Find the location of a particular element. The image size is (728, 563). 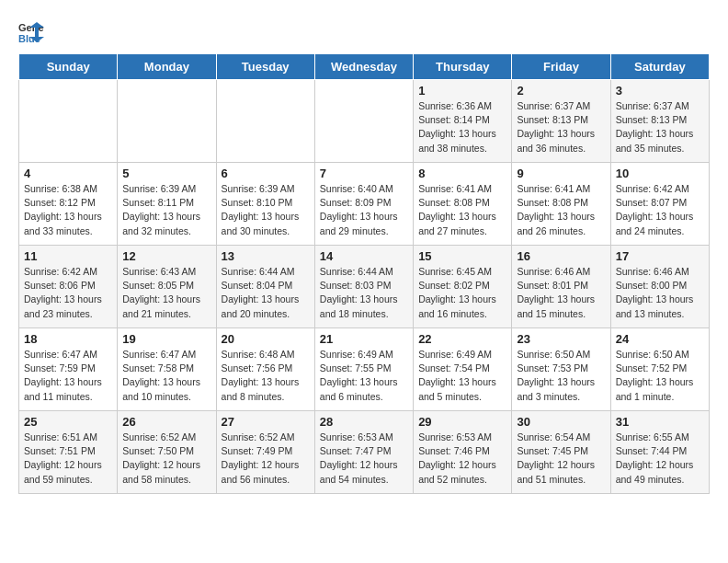

weekday-header-saturday: Saturday is located at coordinates (660, 67).